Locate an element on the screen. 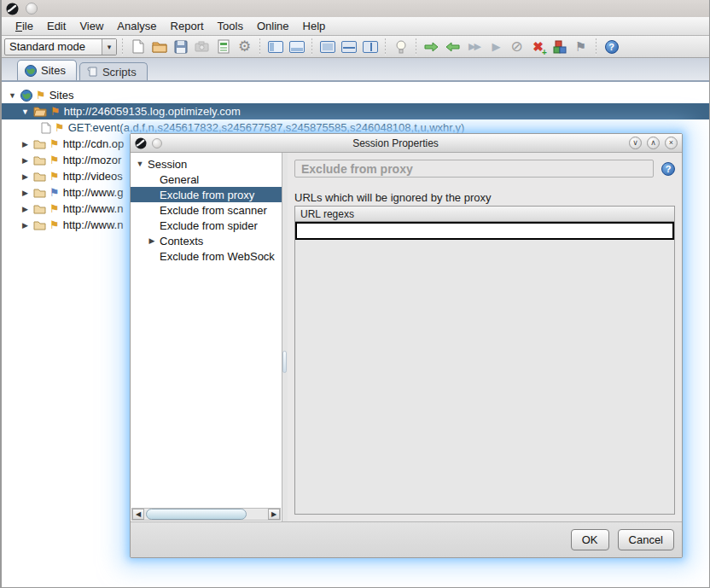  dialog-tree-session: ▼ Session is located at coordinates (207, 164).